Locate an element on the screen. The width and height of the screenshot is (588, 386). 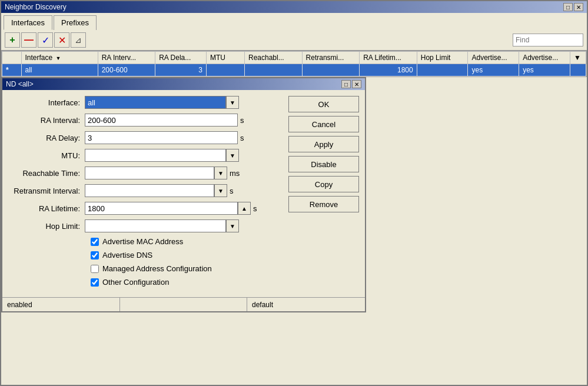
retransmit-dropdown-btn: ▼ is located at coordinates (221, 191).